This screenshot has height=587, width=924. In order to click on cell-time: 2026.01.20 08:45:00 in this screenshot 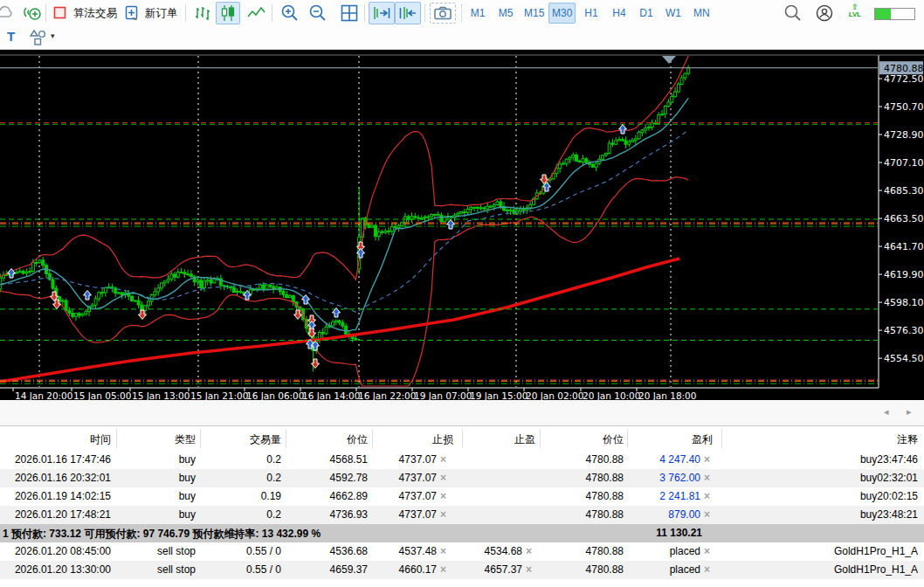, I will do `click(63, 551)`.